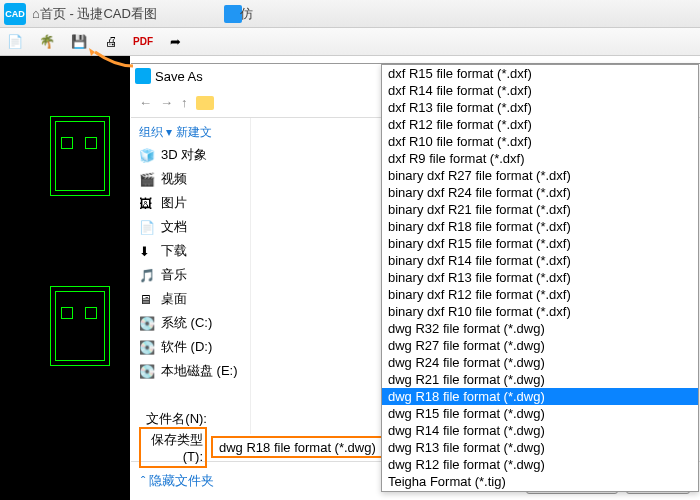 This screenshot has width=700, height=500. What do you see at coordinates (143, 482) in the screenshot?
I see `chevron-up-icon: ˆ` at bounding box center [143, 482].